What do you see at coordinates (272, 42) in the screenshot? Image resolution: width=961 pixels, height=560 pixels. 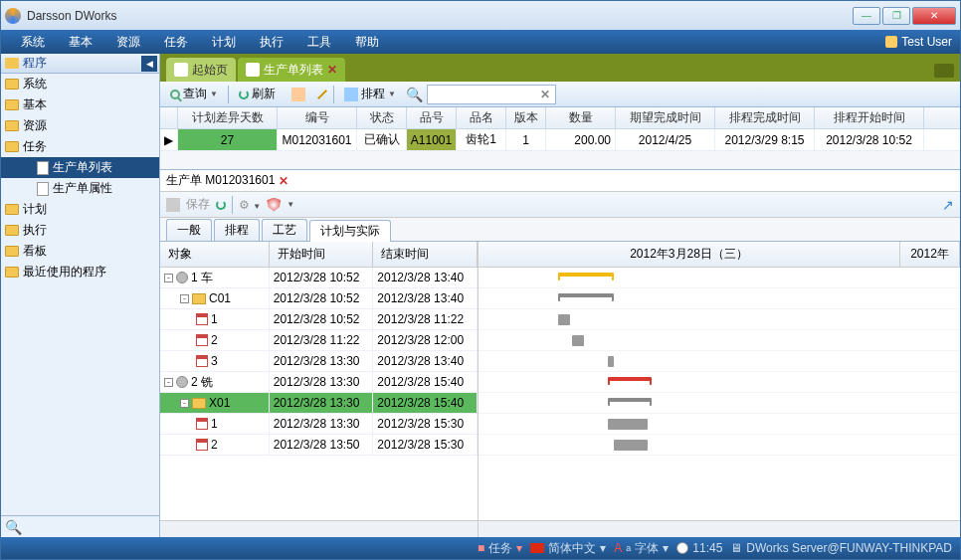 I see `menu-执行: 执行` at bounding box center [272, 42].